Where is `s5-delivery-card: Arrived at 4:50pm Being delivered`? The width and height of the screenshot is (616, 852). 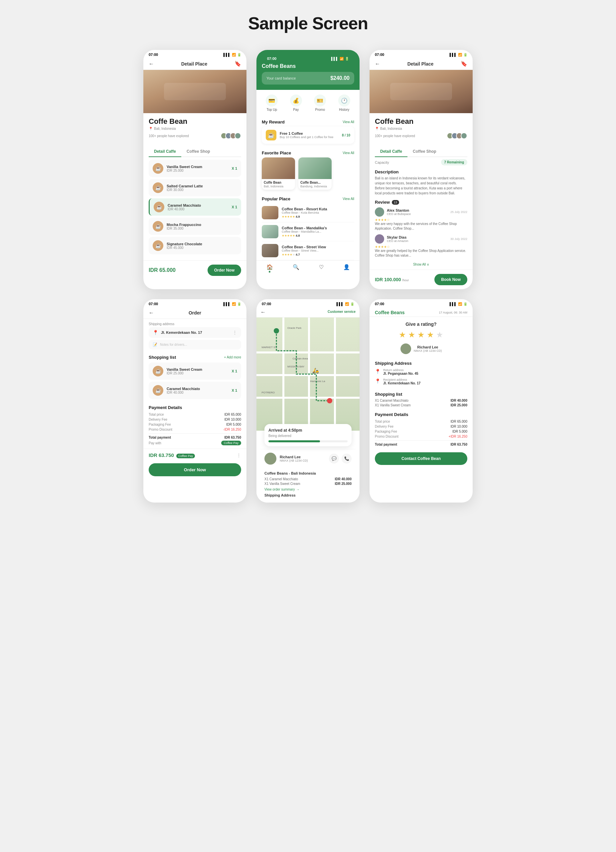 s5-delivery-card: Arrived at 4:50pm Being delivered is located at coordinates (308, 435).